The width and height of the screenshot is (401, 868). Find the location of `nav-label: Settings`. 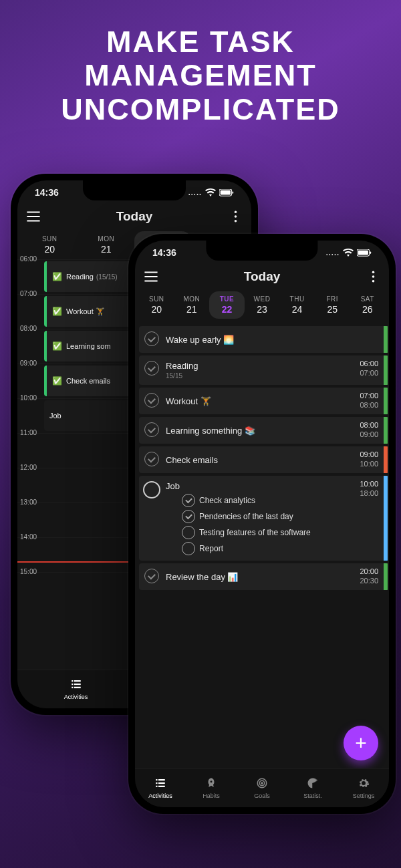

nav-label: Settings is located at coordinates (364, 796).